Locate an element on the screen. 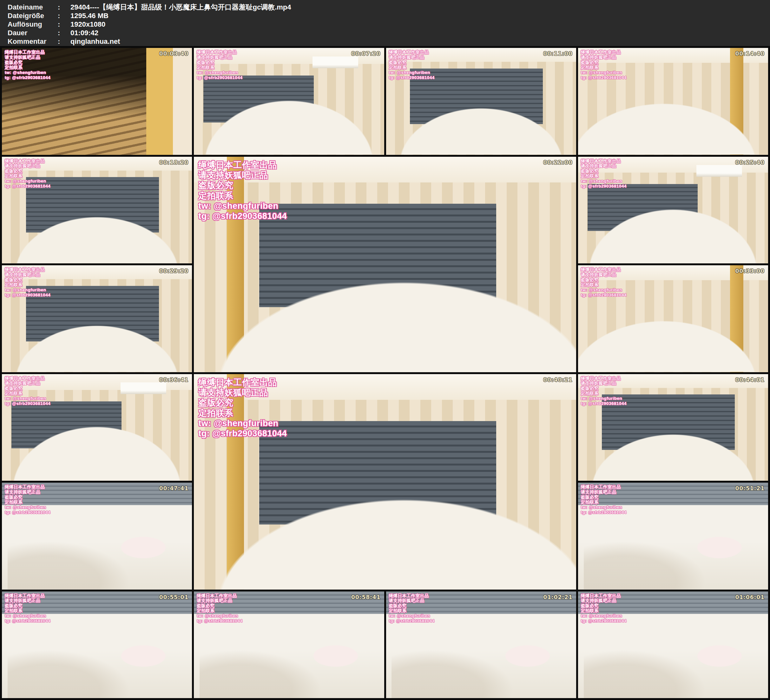 The height and width of the screenshot is (700, 770). timestamp-overlay: 00:07:20 is located at coordinates (366, 53).